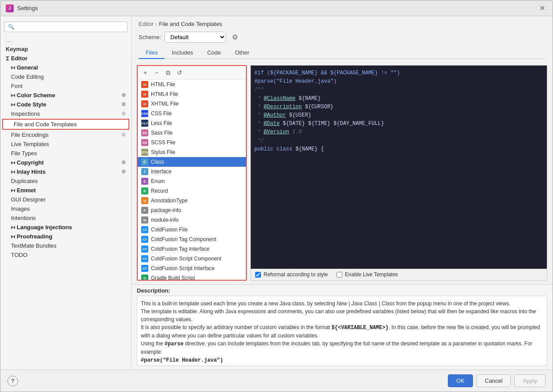  I want to click on copyright-gear-icon: ⚙, so click(124, 163).